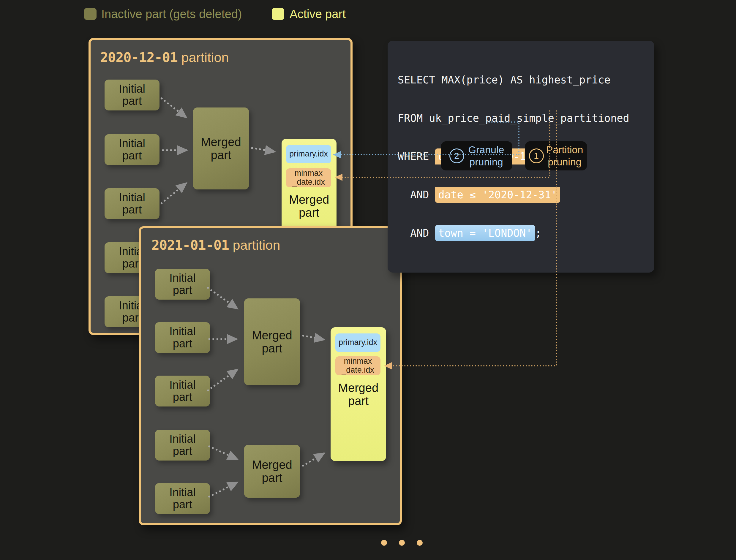 The height and width of the screenshot is (560, 736). Describe the element at coordinates (556, 156) in the screenshot. I see `partition-pruning-label: 1 Partitionpruning` at that location.